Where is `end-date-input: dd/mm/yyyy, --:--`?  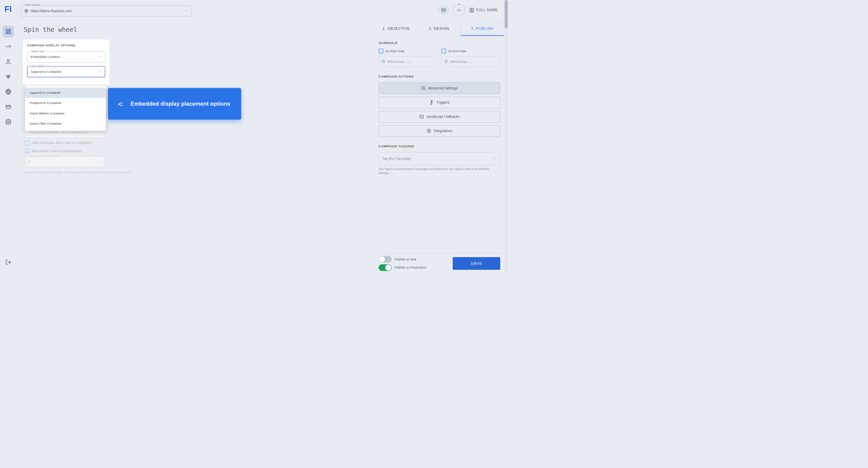 end-date-input: dd/mm/yyyy, --:-- is located at coordinates (471, 62).